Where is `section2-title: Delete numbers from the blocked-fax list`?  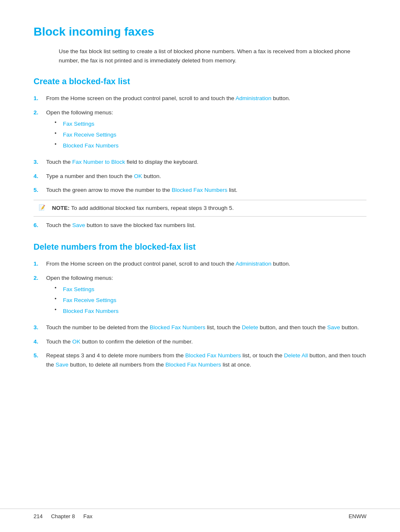 section2-title: Delete numbers from the blocked-fax list is located at coordinates (200, 247).